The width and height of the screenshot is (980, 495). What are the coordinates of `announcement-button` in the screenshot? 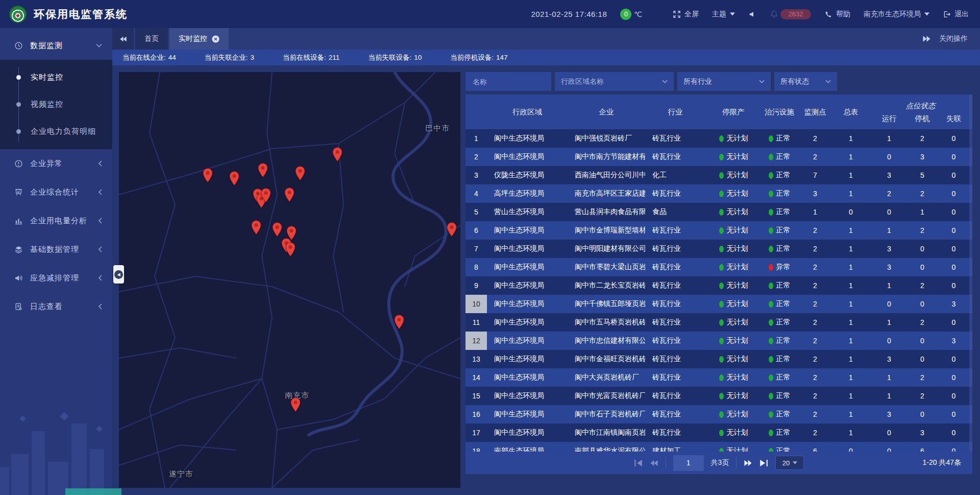 It's located at (752, 14).